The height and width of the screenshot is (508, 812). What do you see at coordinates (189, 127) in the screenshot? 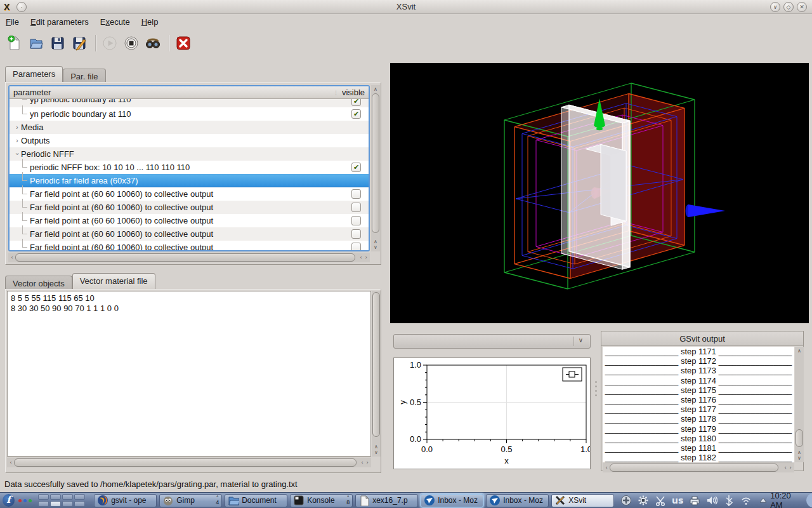
I see `tree-row: ›Media` at bounding box center [189, 127].